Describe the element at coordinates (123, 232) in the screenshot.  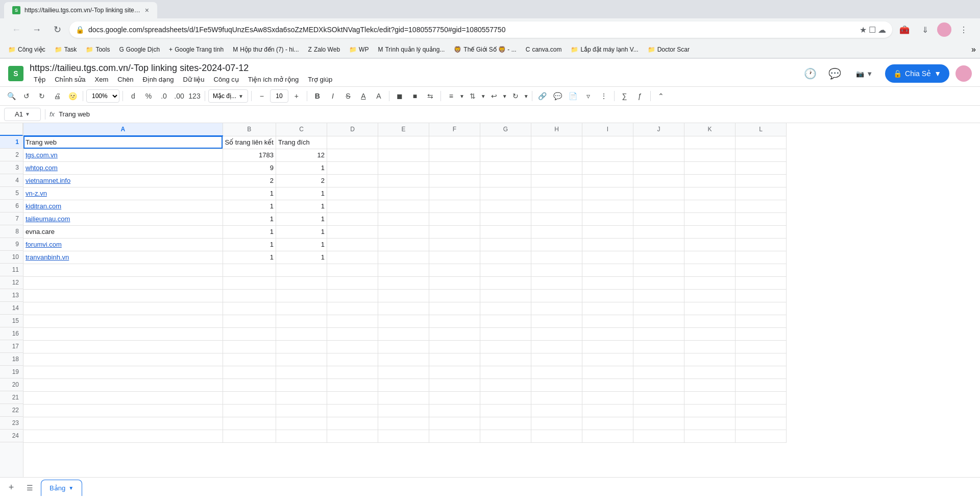
I see `cell-a8: evna.care` at that location.